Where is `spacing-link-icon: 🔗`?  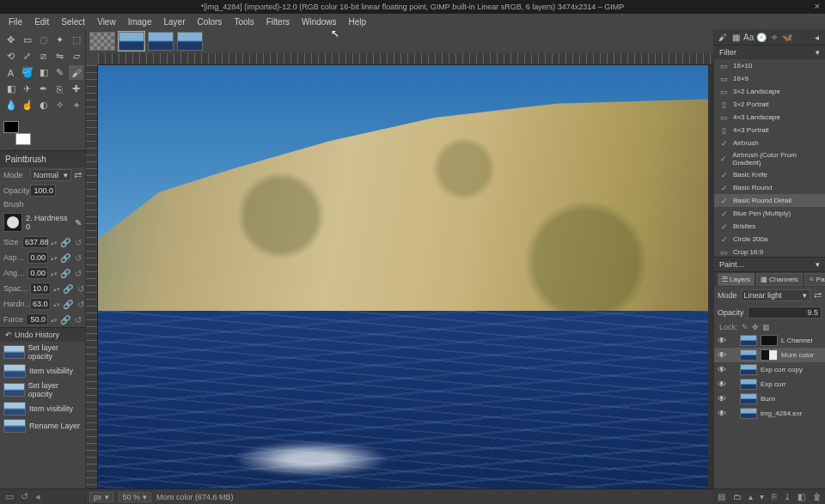
spacing-link-icon: 🔗 is located at coordinates (68, 288).